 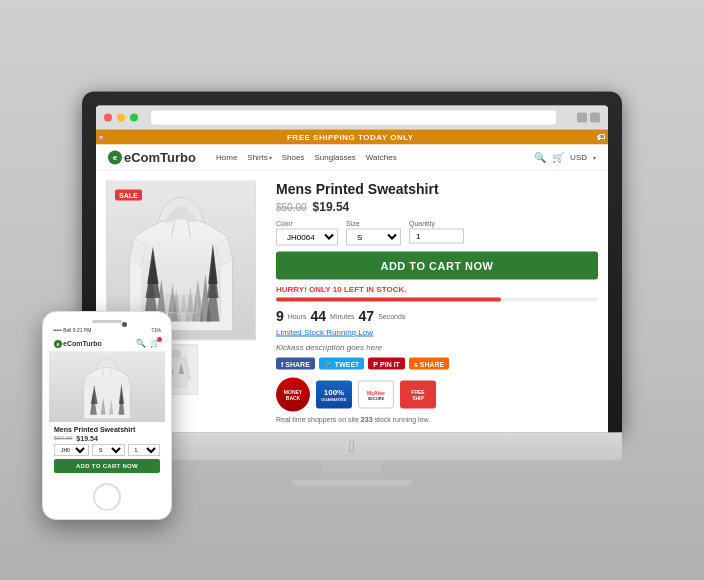 I want to click on color-select: JH0064, so click(x=307, y=238).